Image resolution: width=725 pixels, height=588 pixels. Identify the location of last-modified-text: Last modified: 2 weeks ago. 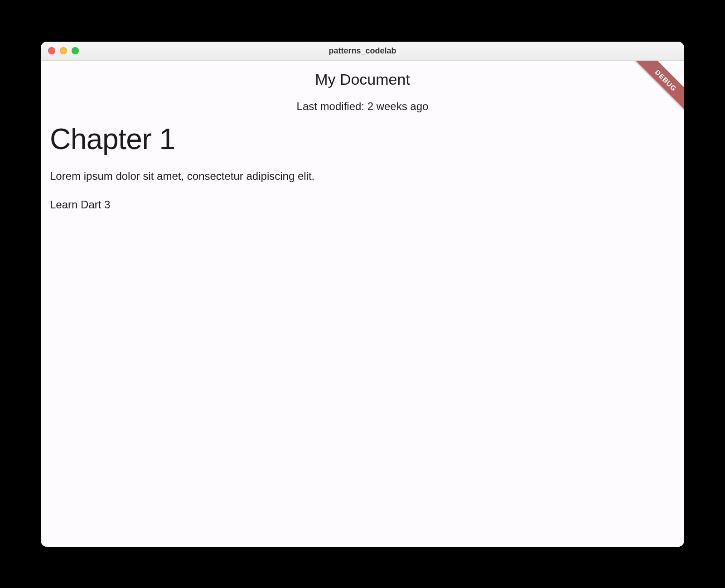
(362, 106).